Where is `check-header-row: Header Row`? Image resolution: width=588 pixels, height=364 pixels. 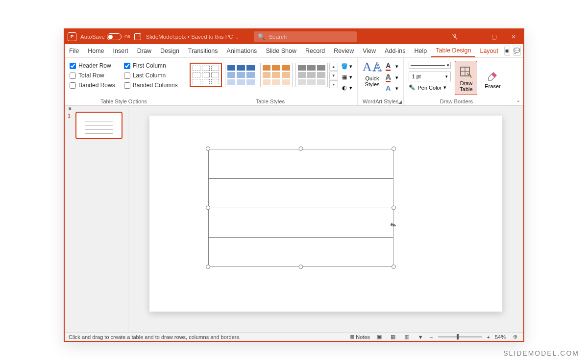 check-header-row: Header Row is located at coordinates (92, 66).